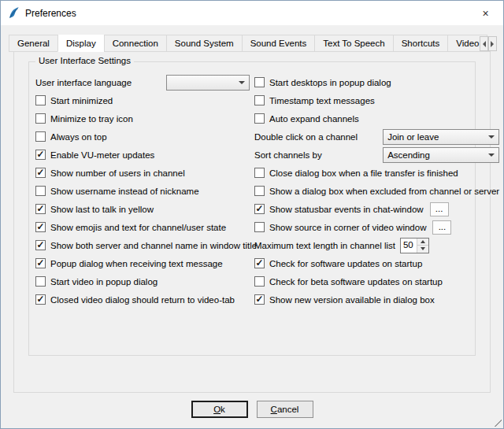  Describe the element at coordinates (143, 263) in the screenshot. I see `checkbox-row: ✓ Popup dialog when receiving text messa…` at that location.